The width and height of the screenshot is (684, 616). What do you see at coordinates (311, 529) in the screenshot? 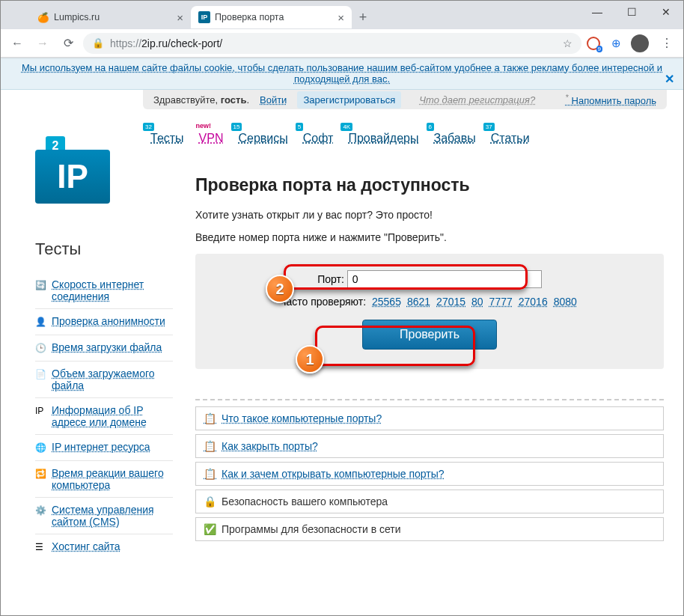
I see `faq-text: Программы для безопасности в сети` at bounding box center [311, 529].